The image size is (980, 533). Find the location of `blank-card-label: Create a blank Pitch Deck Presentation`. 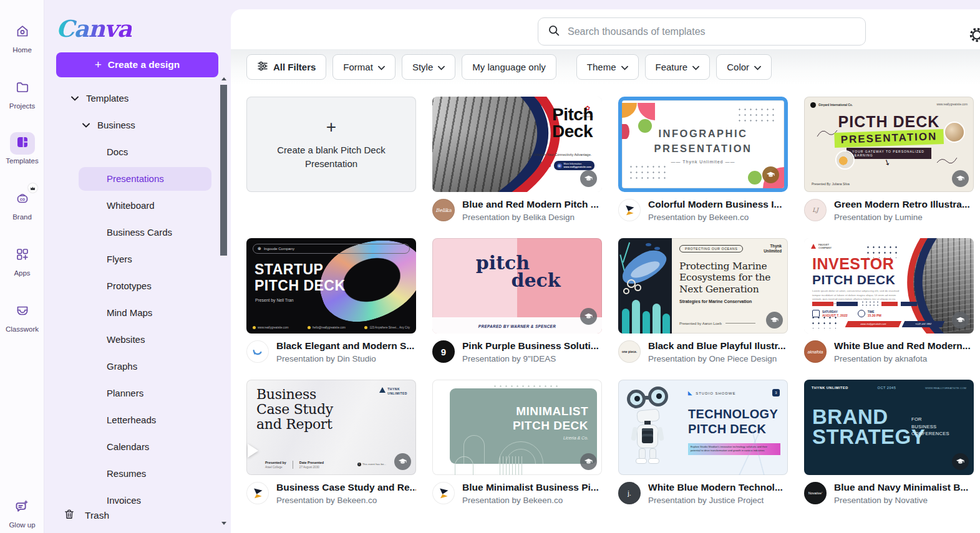

blank-card-label: Create a blank Pitch Deck Presentation is located at coordinates (331, 157).